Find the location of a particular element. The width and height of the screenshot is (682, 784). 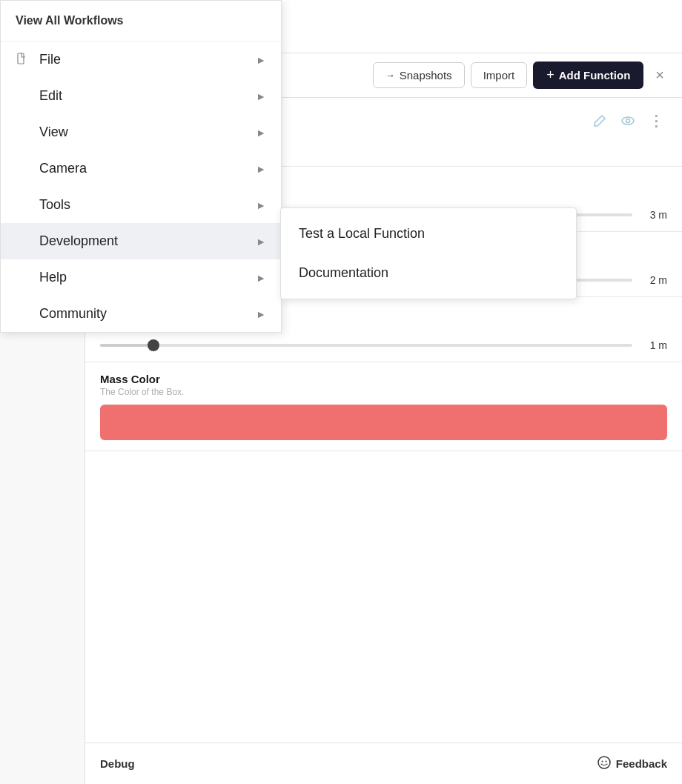

submenu-item-test-local: Test a Local Function is located at coordinates (428, 234).